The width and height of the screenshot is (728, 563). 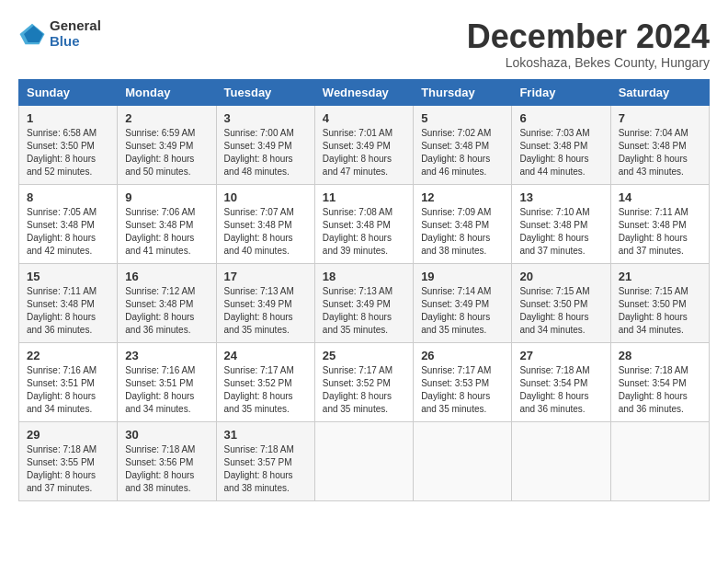 What do you see at coordinates (660, 197) in the screenshot?
I see `day-number: 14` at bounding box center [660, 197].